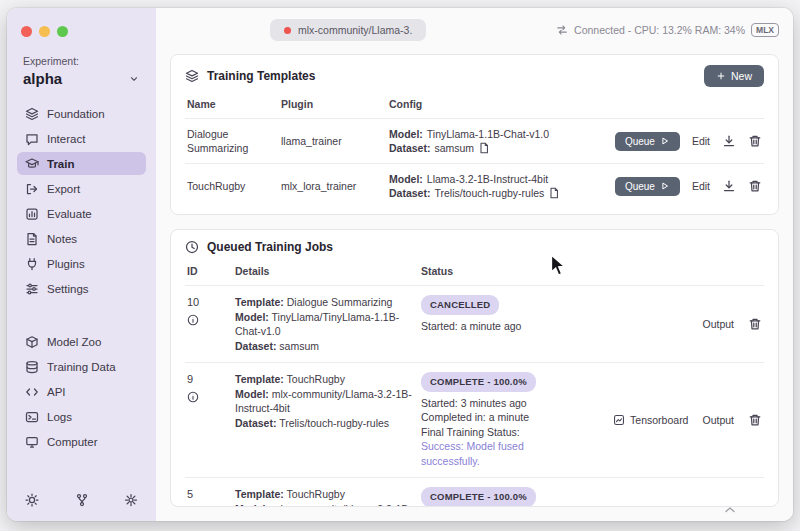 Image resolution: width=800 pixels, height=531 pixels. Describe the element at coordinates (32, 367) in the screenshot. I see `database-icon` at that location.